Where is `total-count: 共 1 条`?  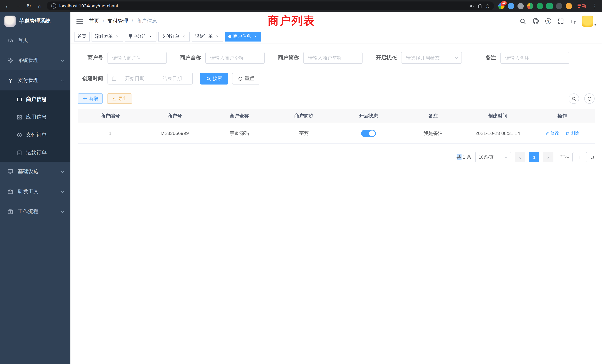 total-count: 共 1 条 is located at coordinates (464, 157).